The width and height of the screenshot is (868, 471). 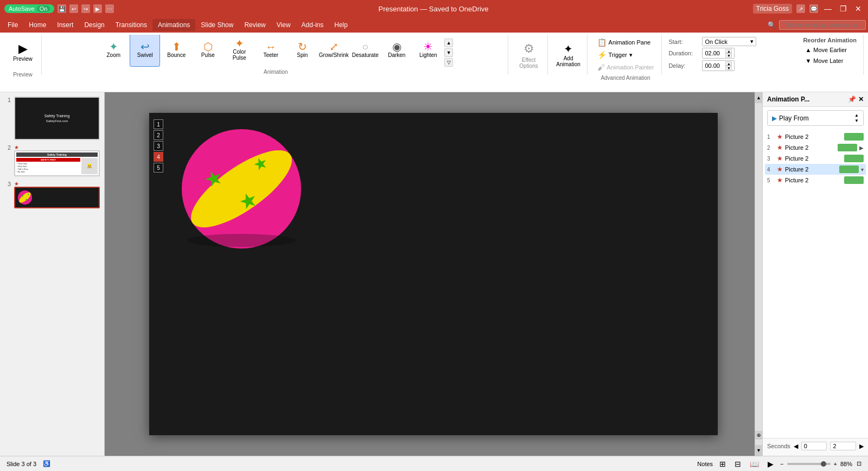 I want to click on animation-swivel: ↩ Swivel, so click(x=145, y=51).